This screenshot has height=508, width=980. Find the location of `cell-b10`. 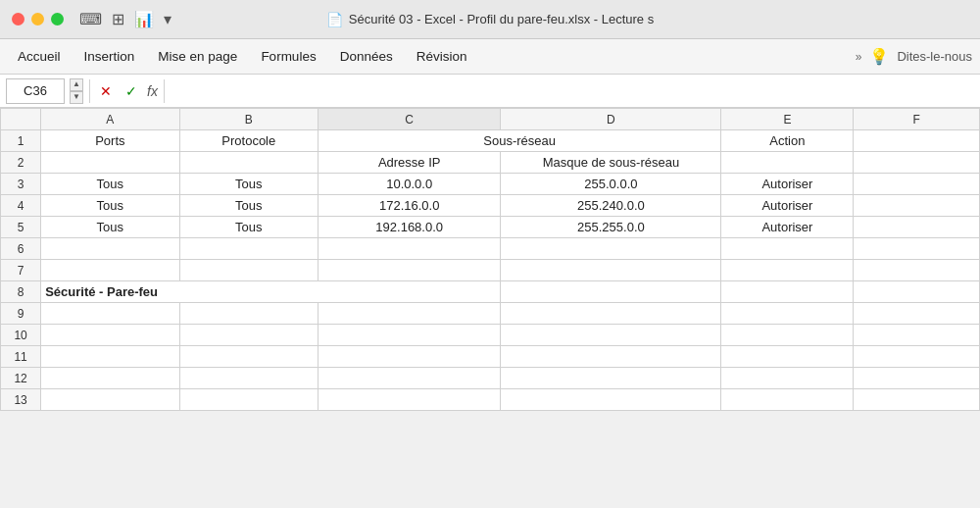

cell-b10 is located at coordinates (249, 335).